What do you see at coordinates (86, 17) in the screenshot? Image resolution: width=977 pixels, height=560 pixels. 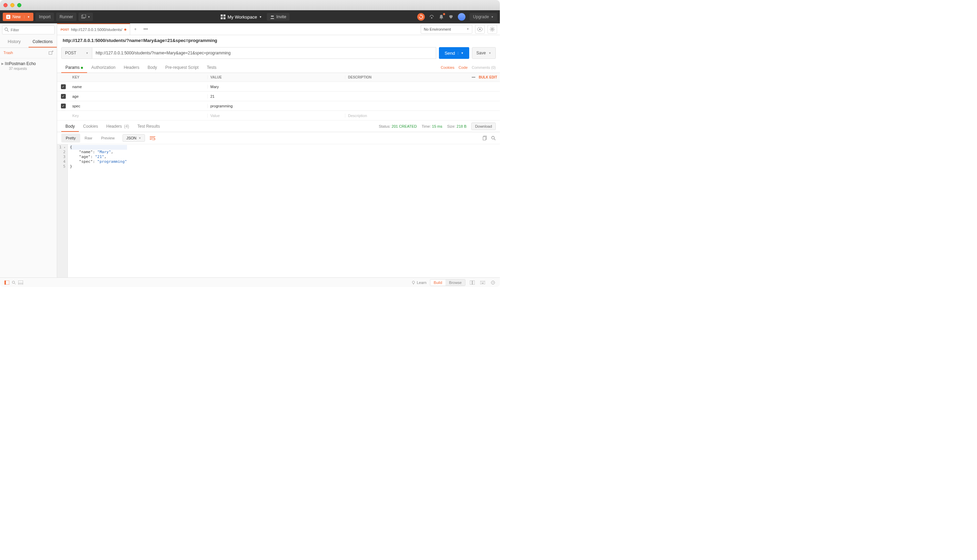 I see `open-new-window-button: ▼` at bounding box center [86, 17].